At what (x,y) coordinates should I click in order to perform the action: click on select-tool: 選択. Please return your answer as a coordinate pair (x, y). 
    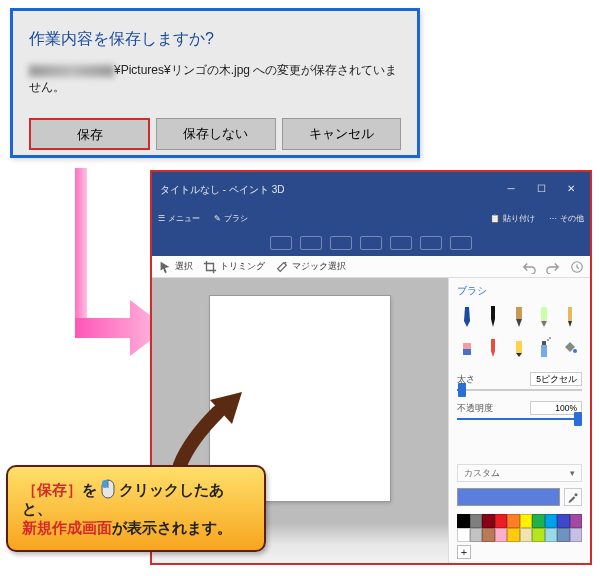
    Looking at the image, I should click on (176, 267).